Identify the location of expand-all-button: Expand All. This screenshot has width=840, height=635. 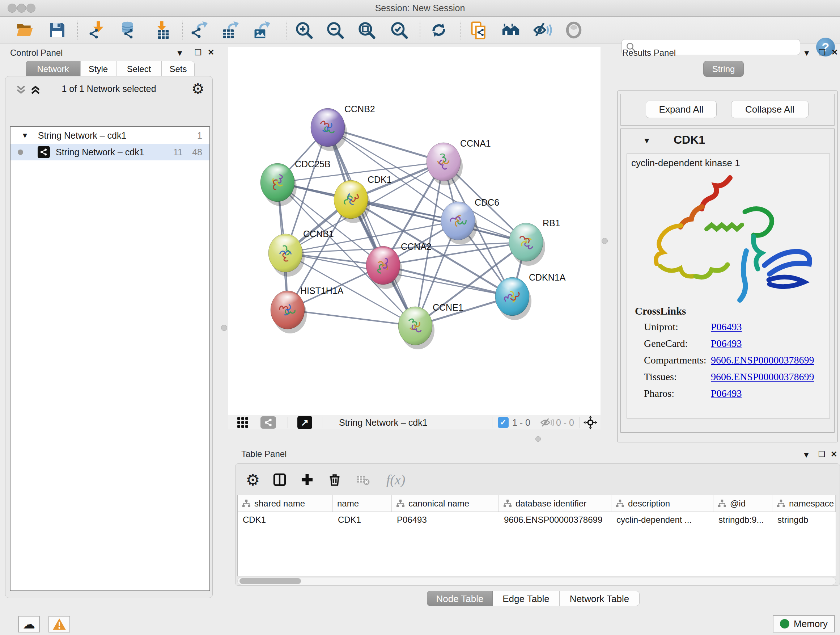
(681, 109).